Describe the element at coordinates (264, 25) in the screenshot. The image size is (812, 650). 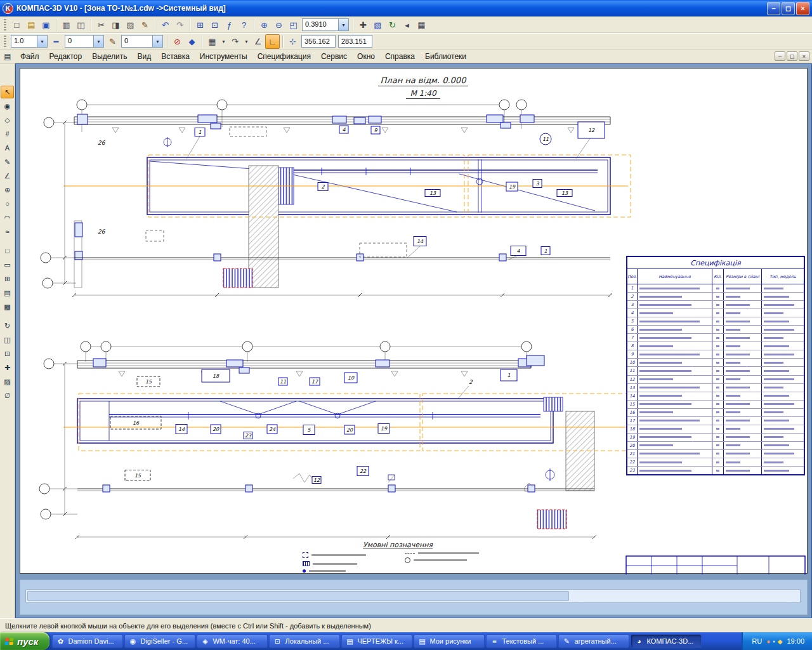
I see `zoom-in-icon: ⊕` at that location.